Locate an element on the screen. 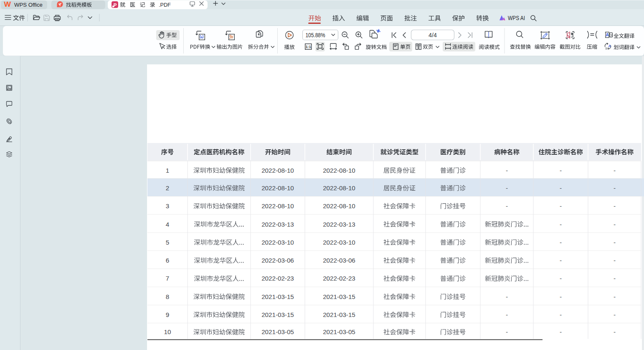 The width and height of the screenshot is (644, 350). svg-text: 6 is located at coordinates (167, 260).